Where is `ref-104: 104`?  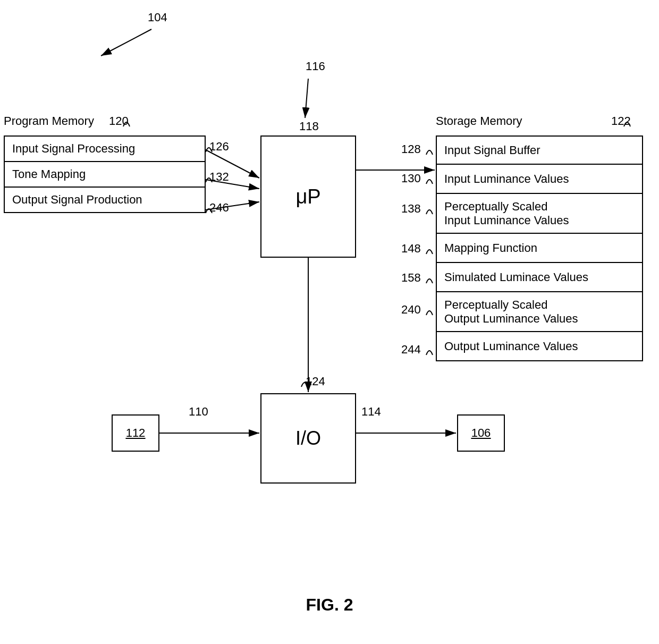
ref-104: 104 is located at coordinates (157, 18).